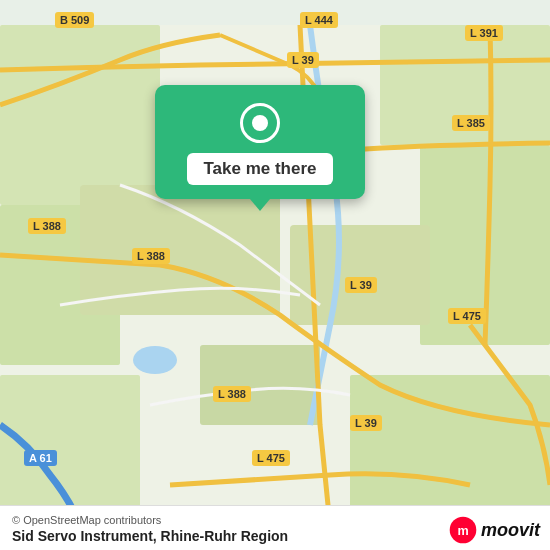 The width and height of the screenshot is (550, 550). I want to click on road-label-l385: L 385, so click(471, 123).